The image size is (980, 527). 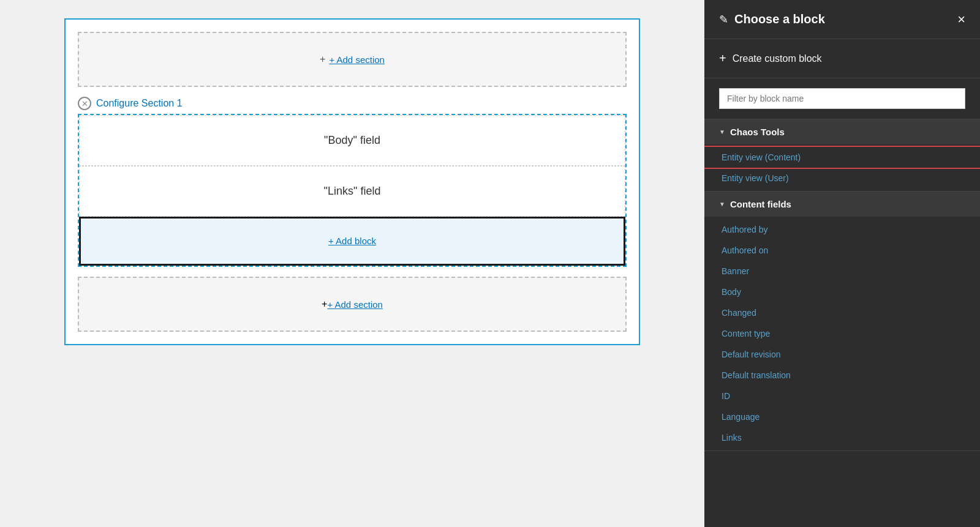 I want to click on triangle-icon: ▼, so click(x=722, y=132).